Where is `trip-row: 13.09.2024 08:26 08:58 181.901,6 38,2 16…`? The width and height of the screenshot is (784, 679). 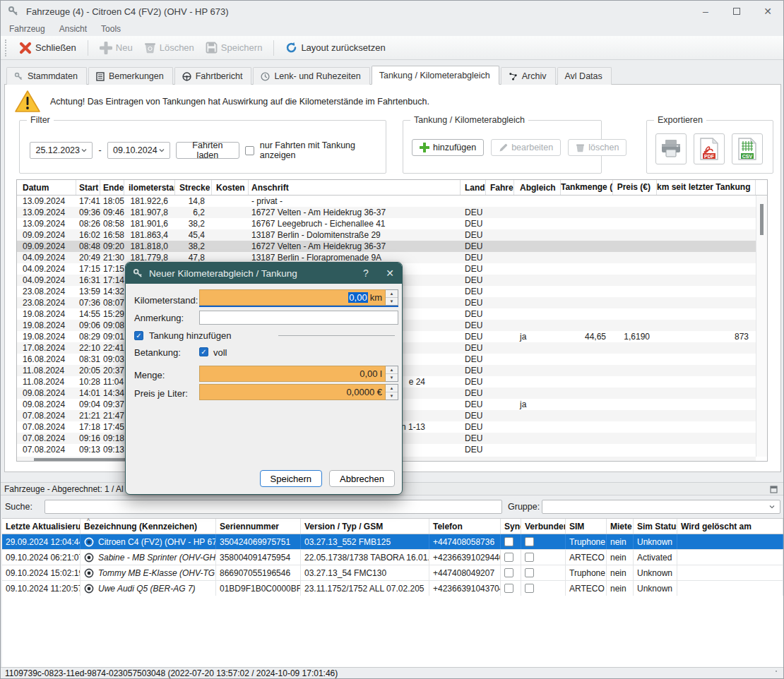
trip-row: 13.09.2024 08:26 08:58 181.901,6 38,2 16… is located at coordinates (386, 224).